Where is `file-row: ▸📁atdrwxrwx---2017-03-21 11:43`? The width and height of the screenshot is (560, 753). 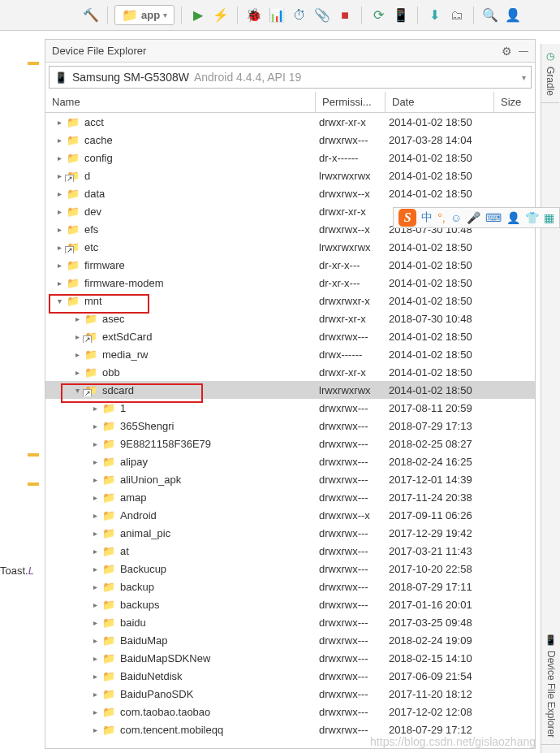 file-row: ▸📁atdrwxrwx---2017-03-21 11:43 is located at coordinates (291, 551).